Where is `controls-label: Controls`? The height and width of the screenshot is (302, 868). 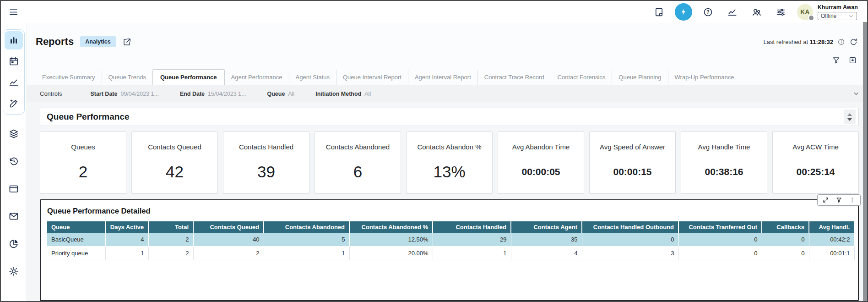 controls-label: Controls is located at coordinates (51, 93).